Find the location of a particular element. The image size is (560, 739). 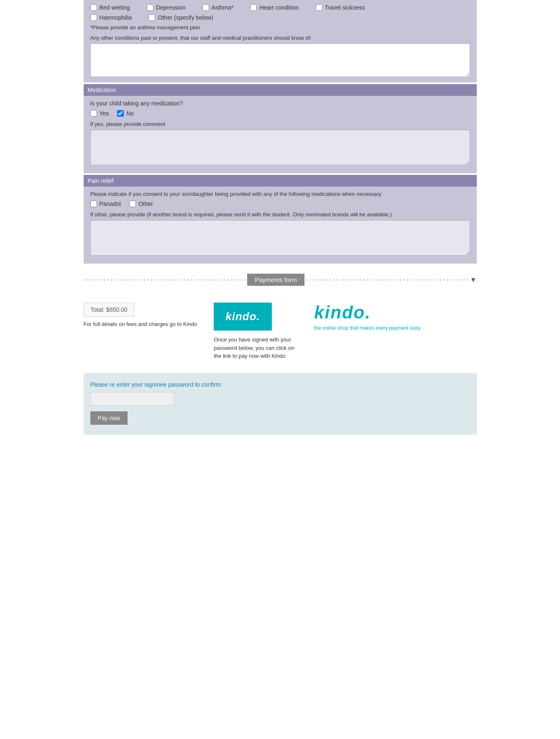

password-section: Please re enter your signmee password to… is located at coordinates (280, 404).